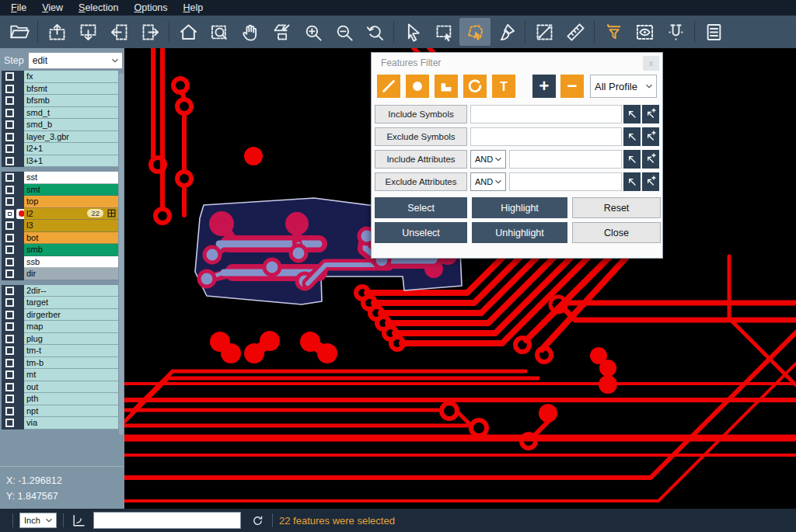 Image resolution: width=796 pixels, height=532 pixels. What do you see at coordinates (504, 86) in the screenshot?
I see `filter-text-button: T` at bounding box center [504, 86].